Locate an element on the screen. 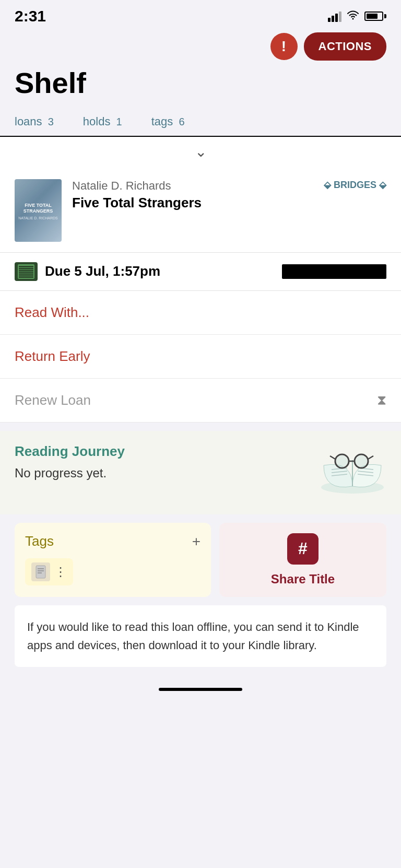  redacted-bar is located at coordinates (334, 272).